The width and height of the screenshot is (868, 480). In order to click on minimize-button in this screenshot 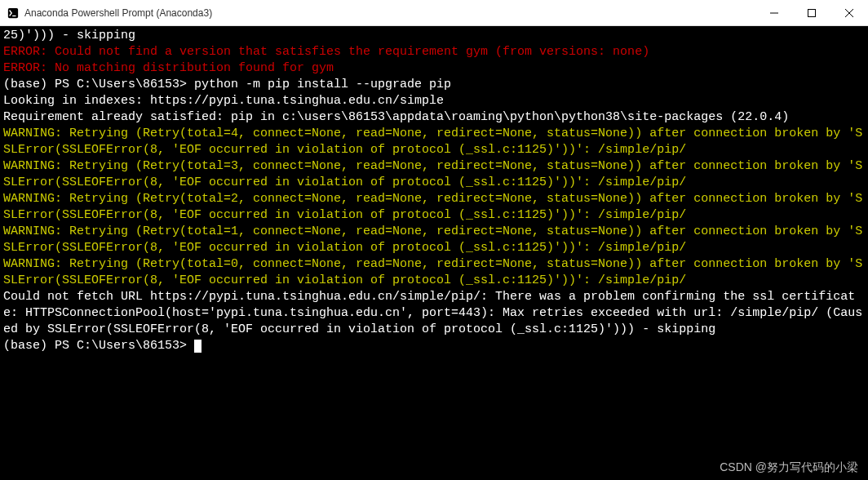, I will do `click(774, 13)`.